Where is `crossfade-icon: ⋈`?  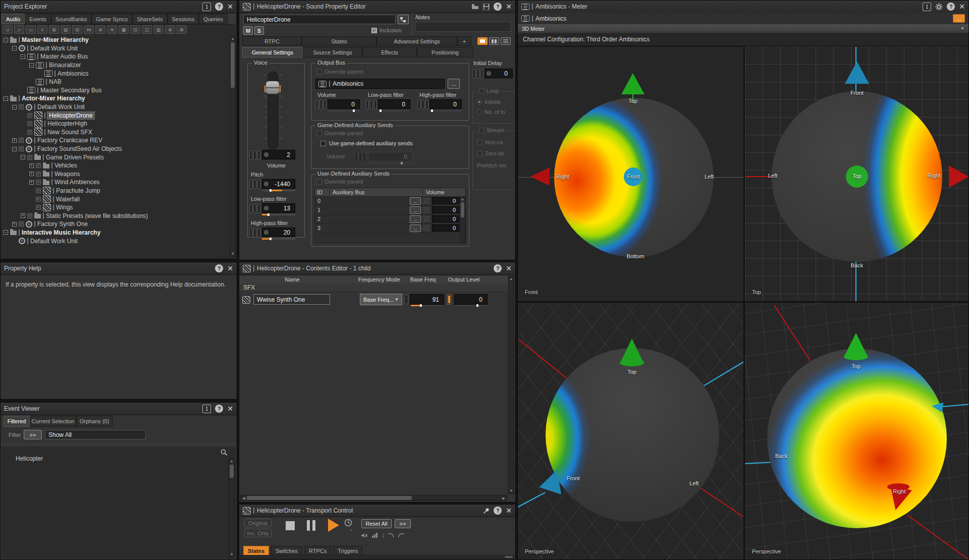 crossfade-icon: ⋈ is located at coordinates (89, 29).